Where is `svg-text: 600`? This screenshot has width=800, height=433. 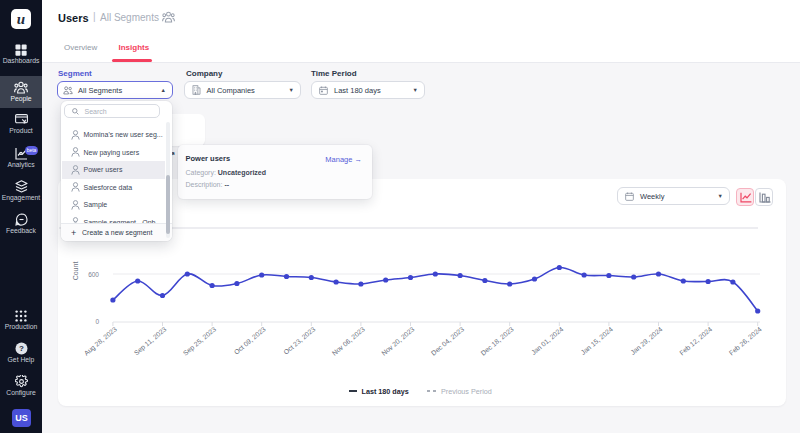
svg-text: 600 is located at coordinates (94, 274).